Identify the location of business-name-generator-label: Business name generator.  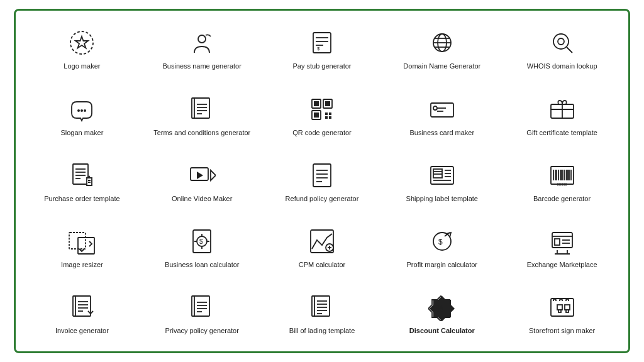
(203, 66).